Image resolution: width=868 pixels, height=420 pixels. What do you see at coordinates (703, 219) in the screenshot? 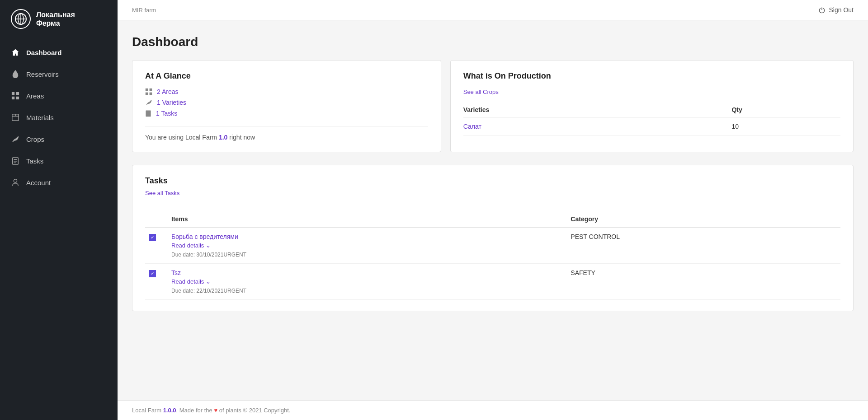
I see `category-col-header: Category` at bounding box center [703, 219].